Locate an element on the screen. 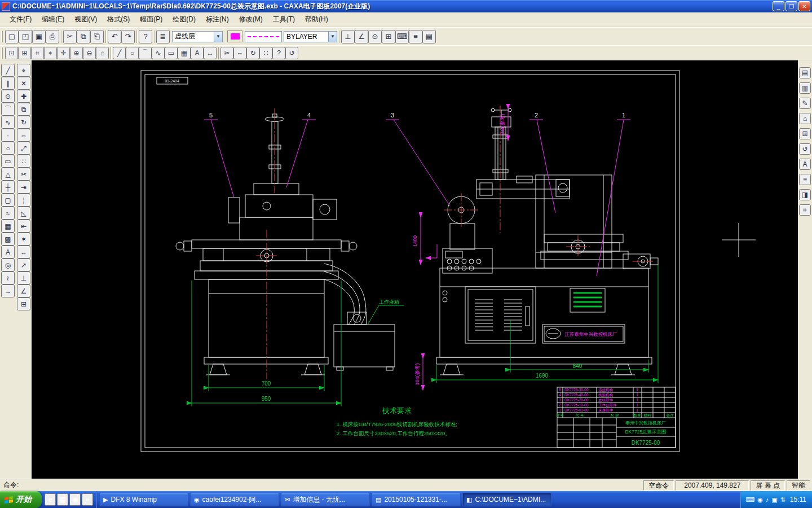  quicklaunch-ie: e is located at coordinates (50, 500).